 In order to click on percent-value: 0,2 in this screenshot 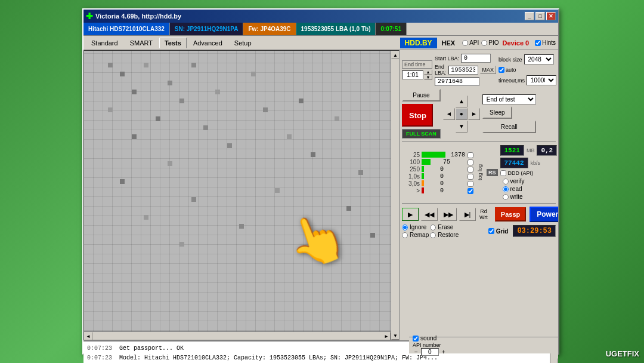, I will do `click(547, 150)`.